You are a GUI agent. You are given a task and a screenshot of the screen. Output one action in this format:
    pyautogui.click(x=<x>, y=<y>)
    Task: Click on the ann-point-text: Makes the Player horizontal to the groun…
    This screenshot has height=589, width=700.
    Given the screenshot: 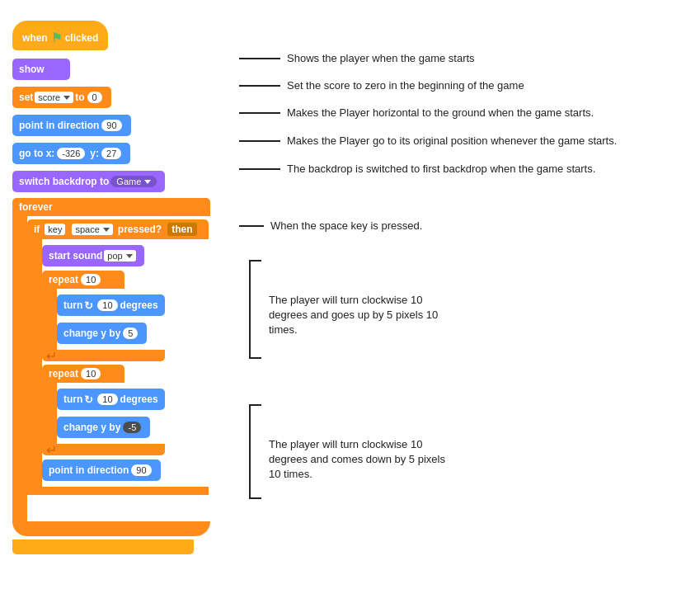 What is the action you would take?
    pyautogui.click(x=440, y=113)
    